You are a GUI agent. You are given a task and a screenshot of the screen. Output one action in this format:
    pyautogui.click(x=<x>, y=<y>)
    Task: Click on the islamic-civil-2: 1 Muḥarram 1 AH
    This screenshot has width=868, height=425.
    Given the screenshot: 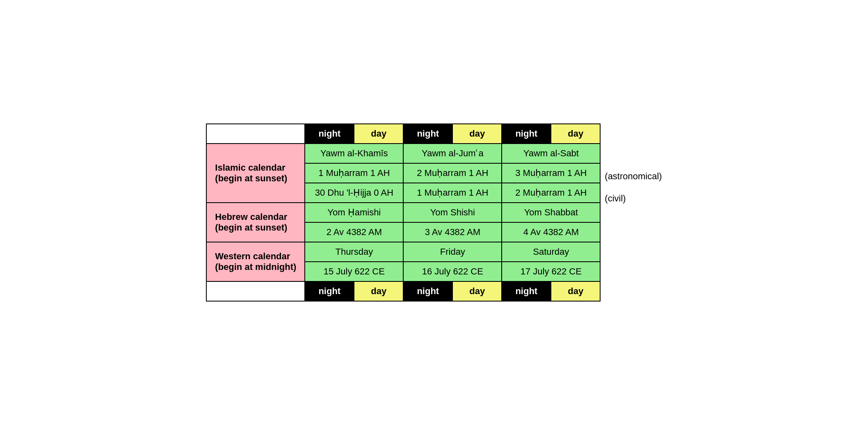 What is the action you would take?
    pyautogui.click(x=452, y=193)
    